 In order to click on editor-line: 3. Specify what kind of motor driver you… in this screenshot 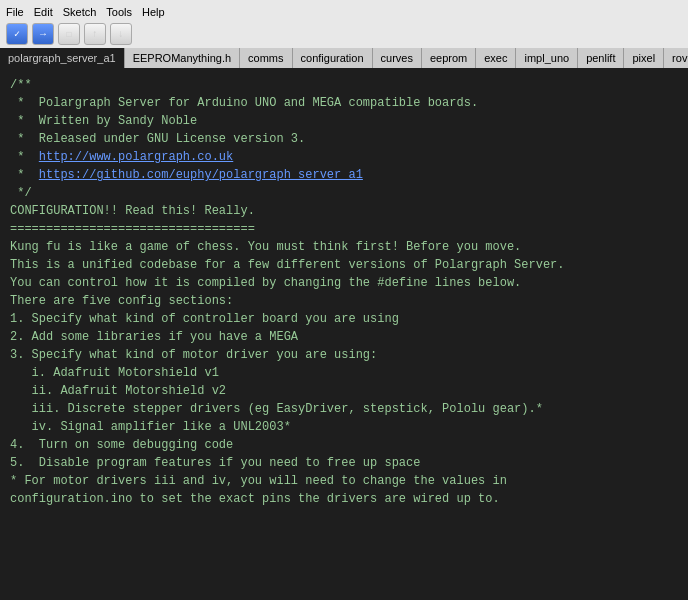, I will do `click(344, 355)`.